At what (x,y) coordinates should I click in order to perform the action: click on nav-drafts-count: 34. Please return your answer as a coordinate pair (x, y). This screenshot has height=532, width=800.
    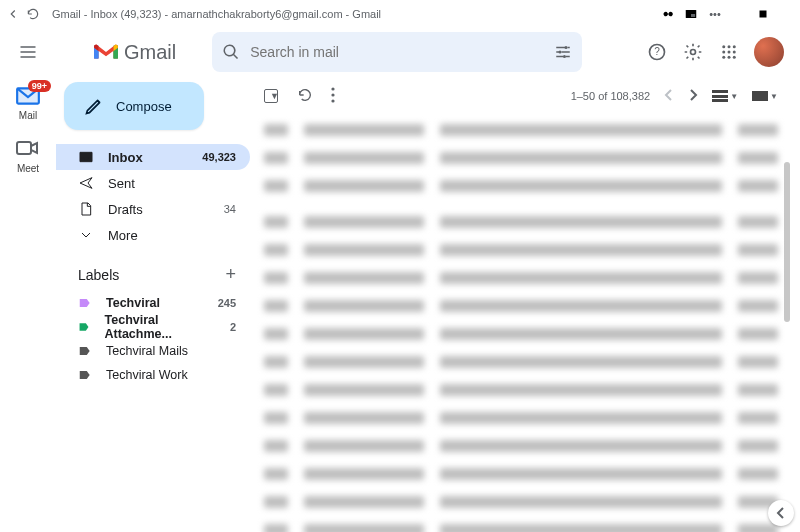
    Looking at the image, I should click on (230, 209).